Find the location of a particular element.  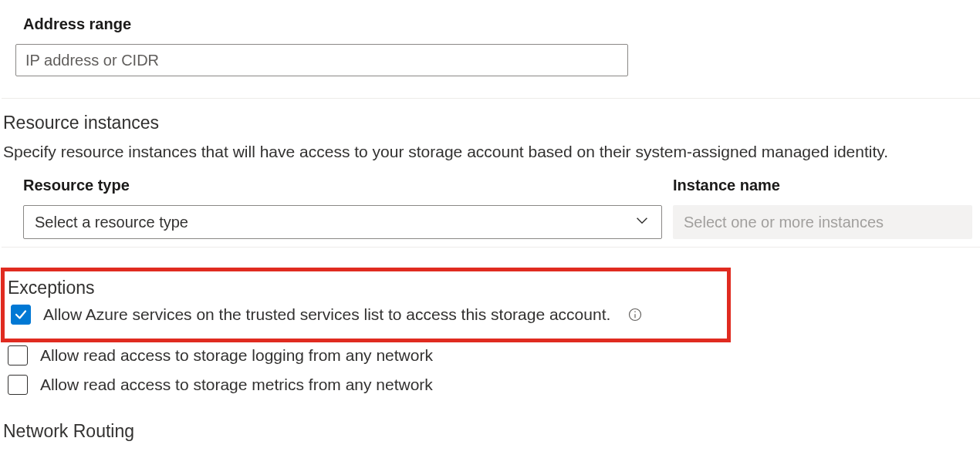

exception-row-metrics: Allow read access to storage metrics fro… is located at coordinates (491, 383).